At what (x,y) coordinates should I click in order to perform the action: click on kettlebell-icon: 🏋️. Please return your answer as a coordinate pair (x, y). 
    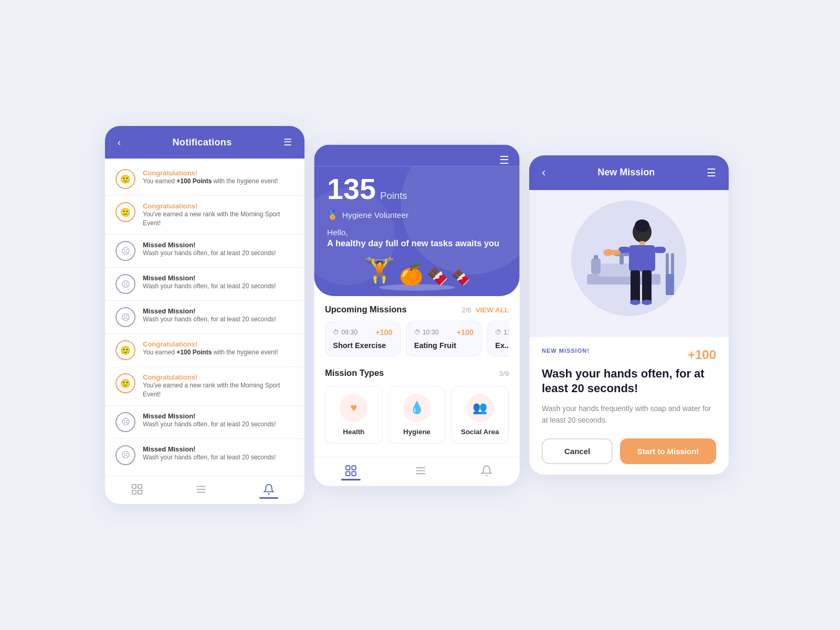
    Looking at the image, I should click on (380, 271).